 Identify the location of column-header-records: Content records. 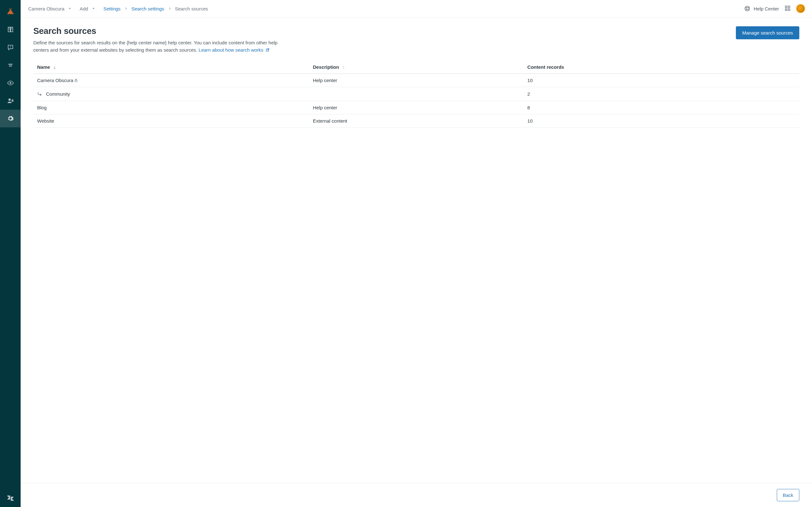
(662, 67).